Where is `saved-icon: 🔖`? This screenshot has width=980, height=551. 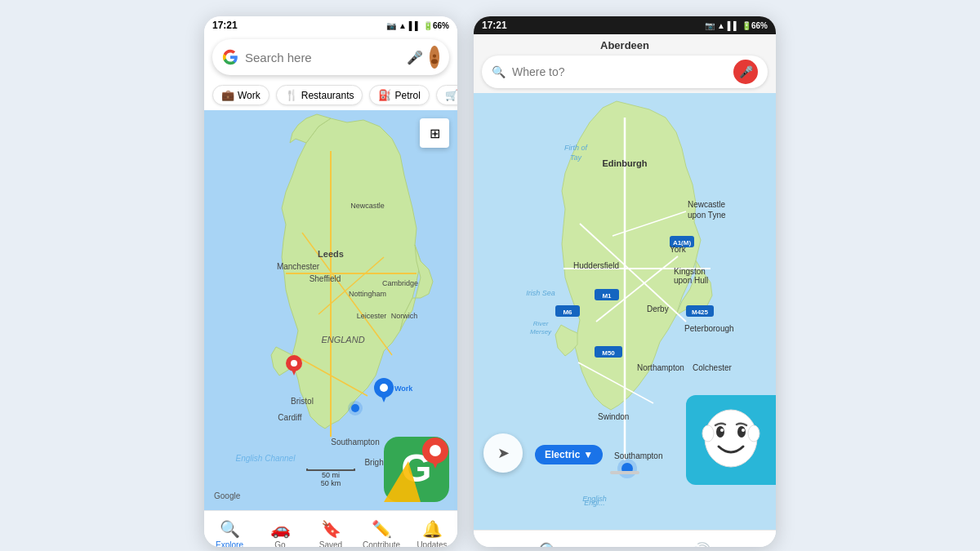 saved-icon: 🔖 is located at coordinates (332, 529).